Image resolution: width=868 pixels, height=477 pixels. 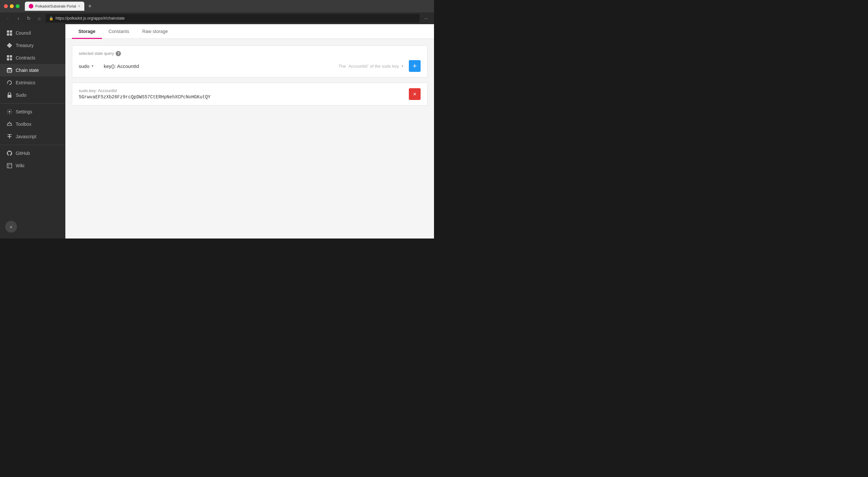 I want to click on traffic-lights, so click(x=12, y=6).